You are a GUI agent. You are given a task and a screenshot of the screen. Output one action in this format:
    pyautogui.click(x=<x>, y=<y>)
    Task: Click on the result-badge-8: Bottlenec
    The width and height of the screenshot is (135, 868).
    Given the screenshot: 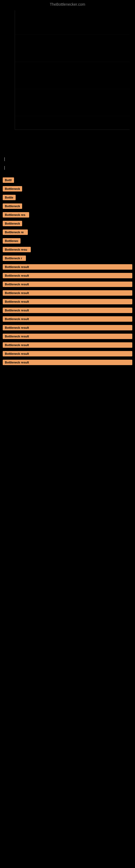 What is the action you would take?
    pyautogui.click(x=11, y=241)
    